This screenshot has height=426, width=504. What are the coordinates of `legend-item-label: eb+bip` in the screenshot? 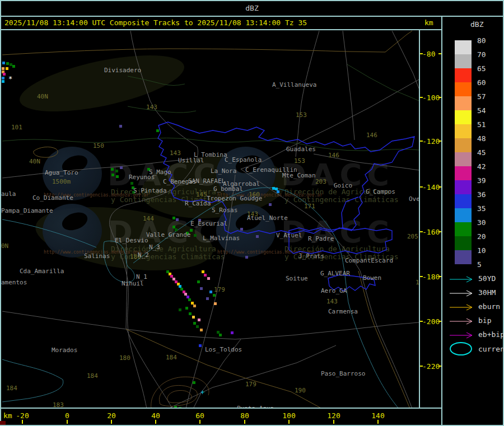 It's located at (491, 335).